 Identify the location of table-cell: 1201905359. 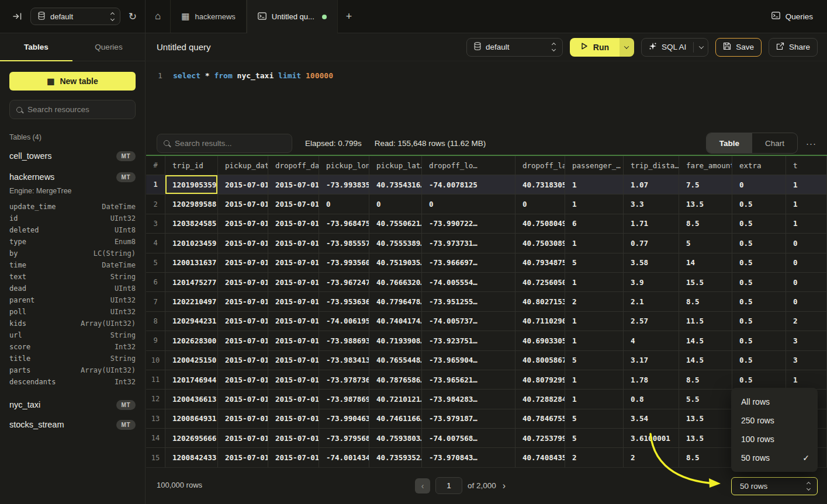
(192, 185).